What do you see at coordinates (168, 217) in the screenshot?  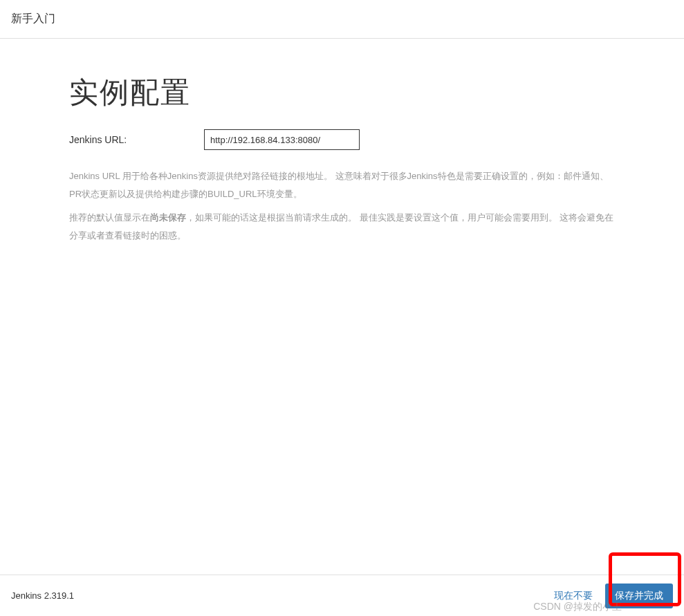 I see `description-2-strong: 尚未保存` at bounding box center [168, 217].